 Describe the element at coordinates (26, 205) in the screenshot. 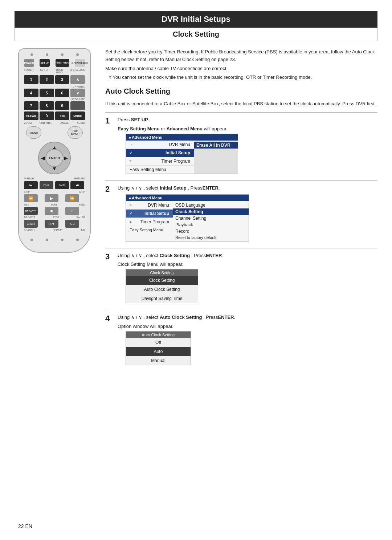

I see `rew-label: REV` at that location.